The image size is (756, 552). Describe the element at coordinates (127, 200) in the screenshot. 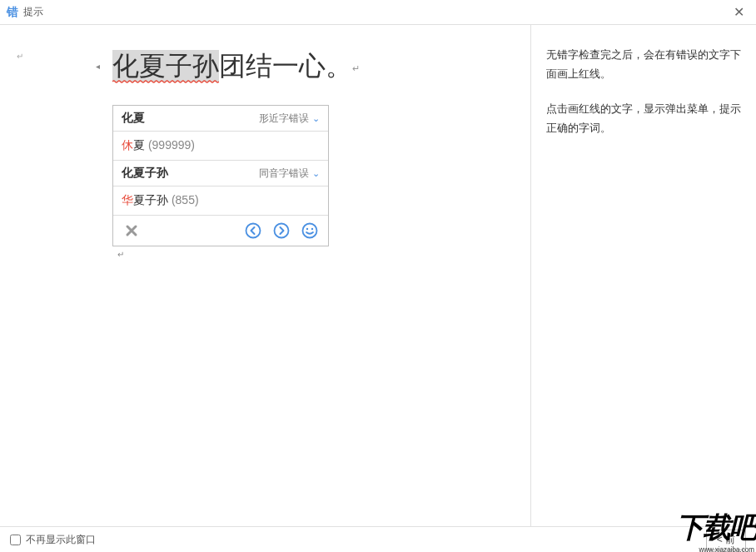

I see `corrected-char: 华` at that location.